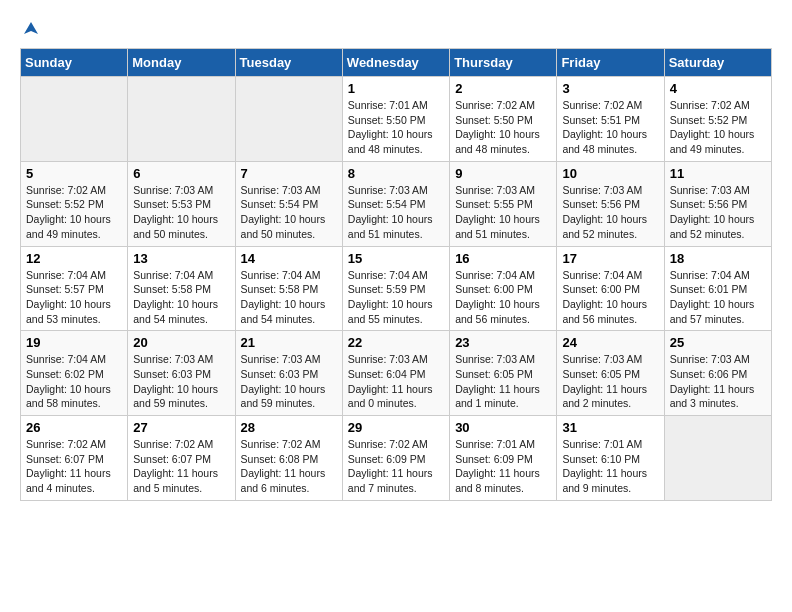 This screenshot has height=612, width=792. Describe the element at coordinates (289, 258) in the screenshot. I see `day-number: 14` at that location.